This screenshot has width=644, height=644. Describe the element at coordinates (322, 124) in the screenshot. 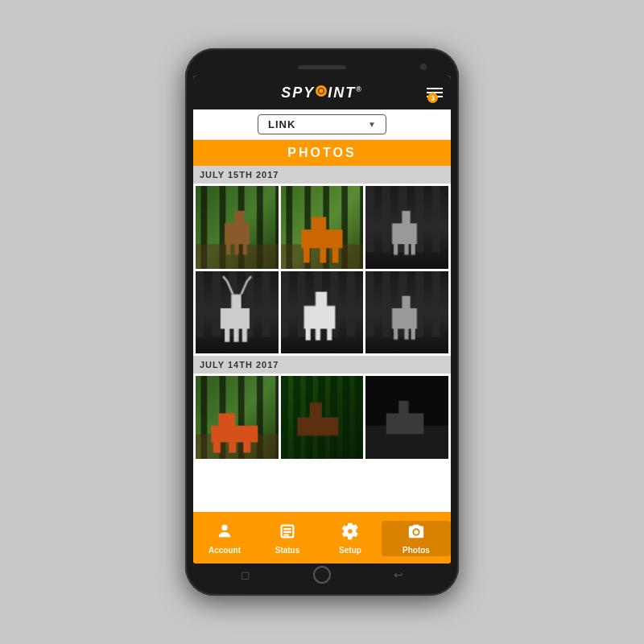

I see `camera-dropdown: LINK ▼` at that location.